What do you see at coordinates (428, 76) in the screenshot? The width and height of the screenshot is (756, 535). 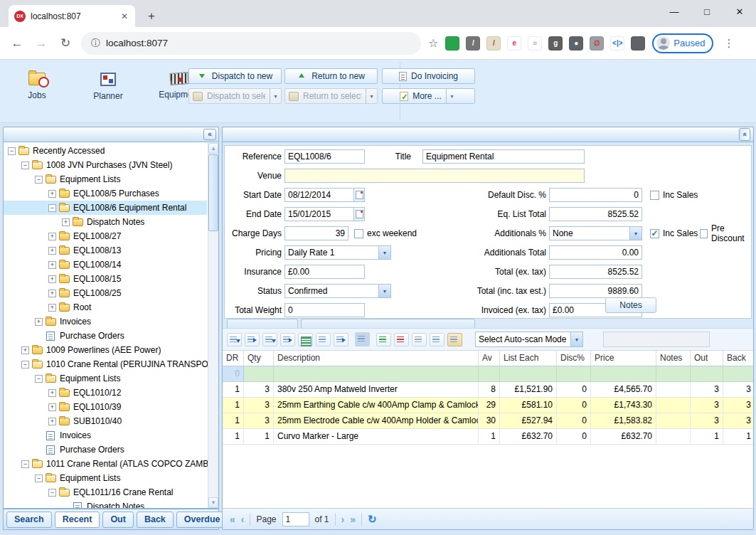 I see `do-invoicing-button: Do Invoicing` at bounding box center [428, 76].